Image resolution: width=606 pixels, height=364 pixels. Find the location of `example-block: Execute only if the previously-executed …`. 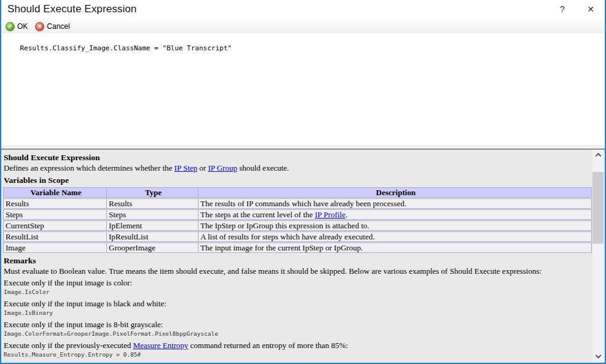

example-block: Execute only if the previously-executed … is located at coordinates (297, 349).